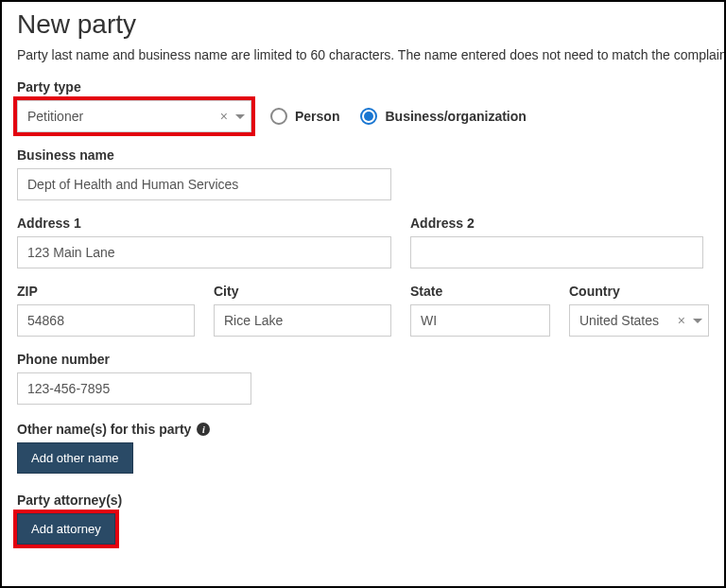  I want to click on add-other-name-button: Add other name, so click(76, 458).